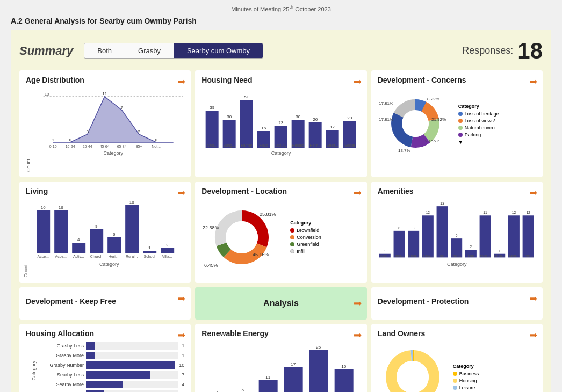 The width and height of the screenshot is (562, 392). Describe the element at coordinates (457, 303) in the screenshot. I see `protection-card: Development - Protection ➡` at that location.